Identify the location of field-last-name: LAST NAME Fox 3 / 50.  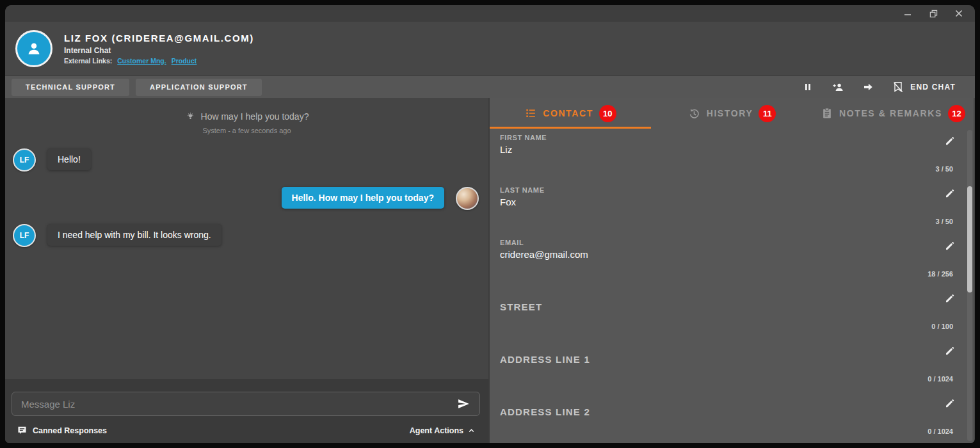
(732, 207).